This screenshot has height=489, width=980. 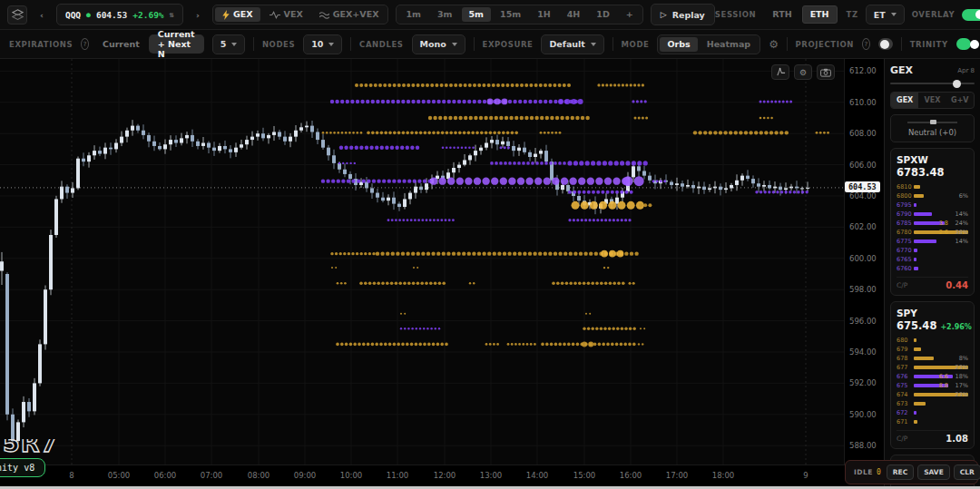 What do you see at coordinates (933, 241) in the screenshot?
I see `strike-row: 677514%` at bounding box center [933, 241].